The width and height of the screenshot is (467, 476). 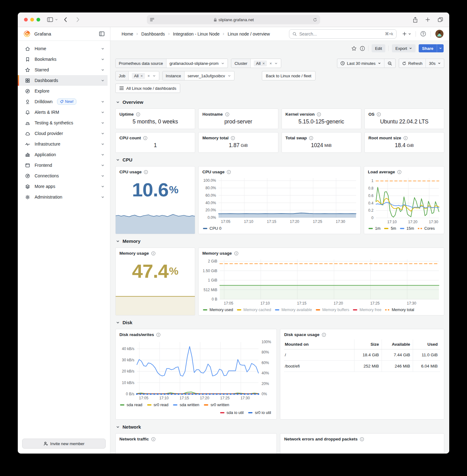 I want to click on legend-item: CPU 0, so click(x=212, y=228).